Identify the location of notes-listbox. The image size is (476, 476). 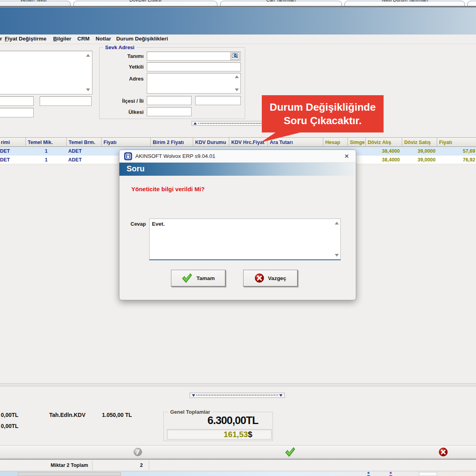
(46, 73).